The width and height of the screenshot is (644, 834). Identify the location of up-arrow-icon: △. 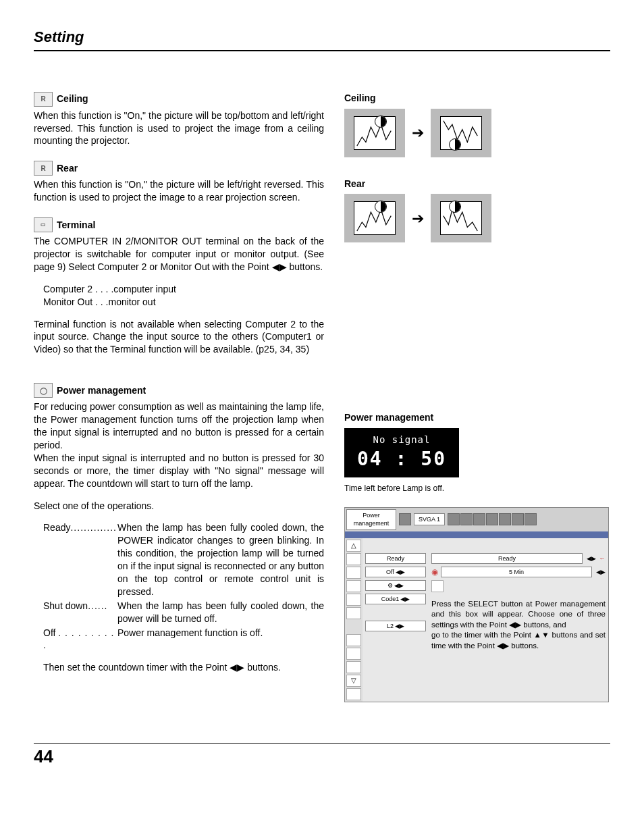
(354, 546).